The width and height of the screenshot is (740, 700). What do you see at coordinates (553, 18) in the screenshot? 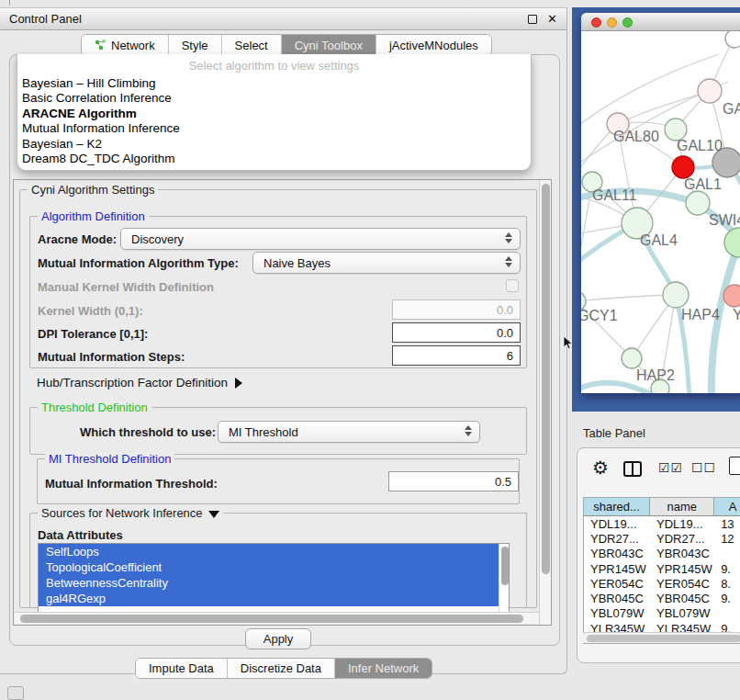
I see `close-icon: ✕` at bounding box center [553, 18].